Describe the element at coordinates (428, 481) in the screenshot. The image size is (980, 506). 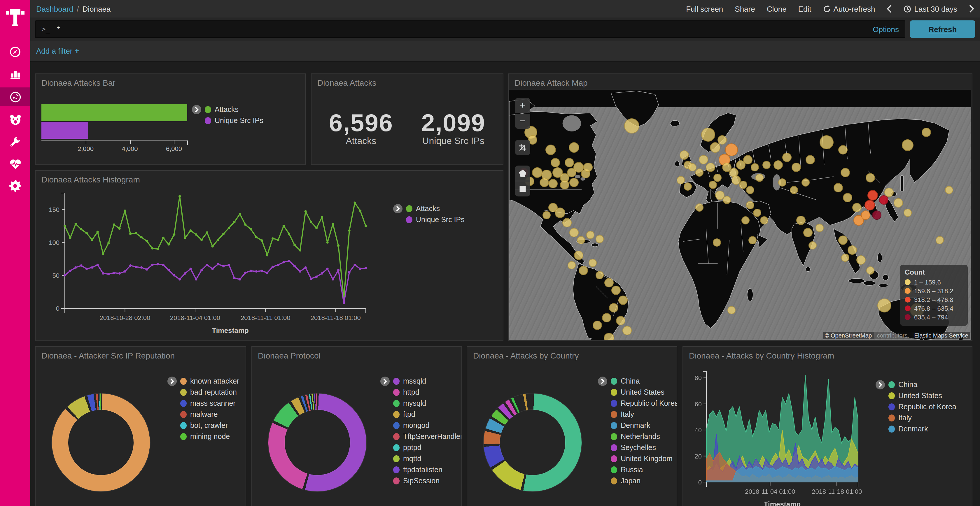
I see `legend-item: SipSession` at that location.